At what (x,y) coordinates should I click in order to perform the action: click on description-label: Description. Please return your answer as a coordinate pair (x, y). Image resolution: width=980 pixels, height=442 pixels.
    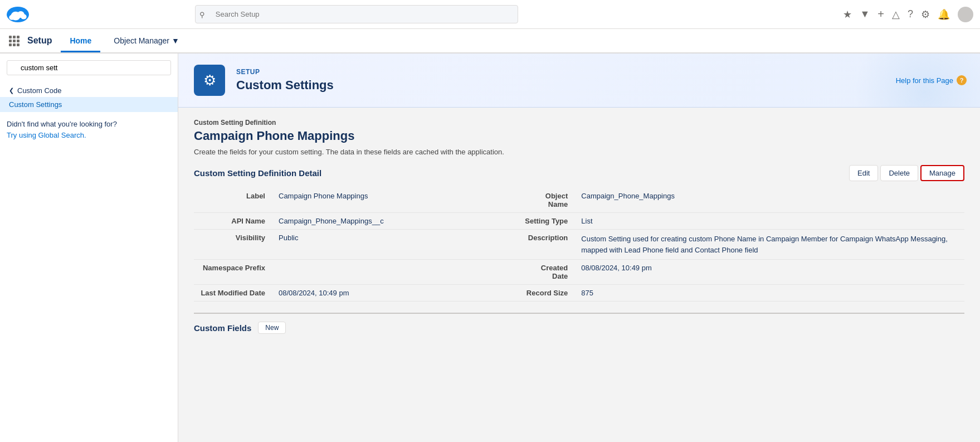
    Looking at the image, I should click on (538, 245).